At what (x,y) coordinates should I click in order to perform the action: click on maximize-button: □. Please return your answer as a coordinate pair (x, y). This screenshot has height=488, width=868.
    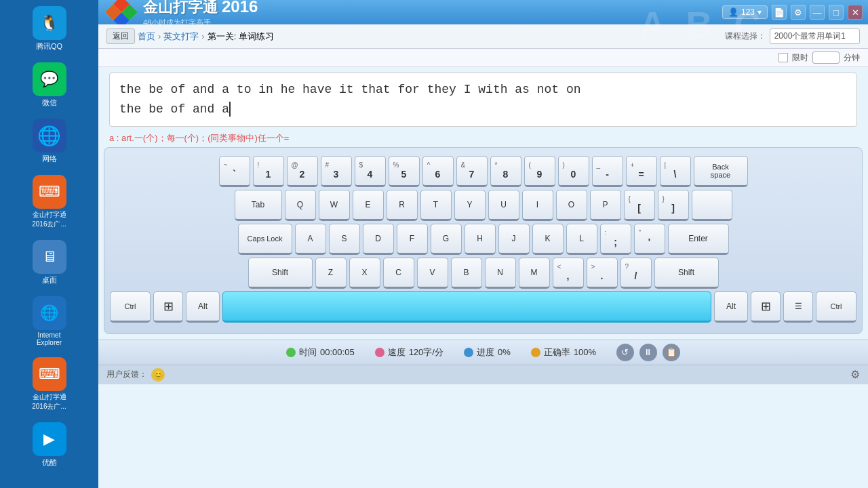
    Looking at the image, I should click on (836, 12).